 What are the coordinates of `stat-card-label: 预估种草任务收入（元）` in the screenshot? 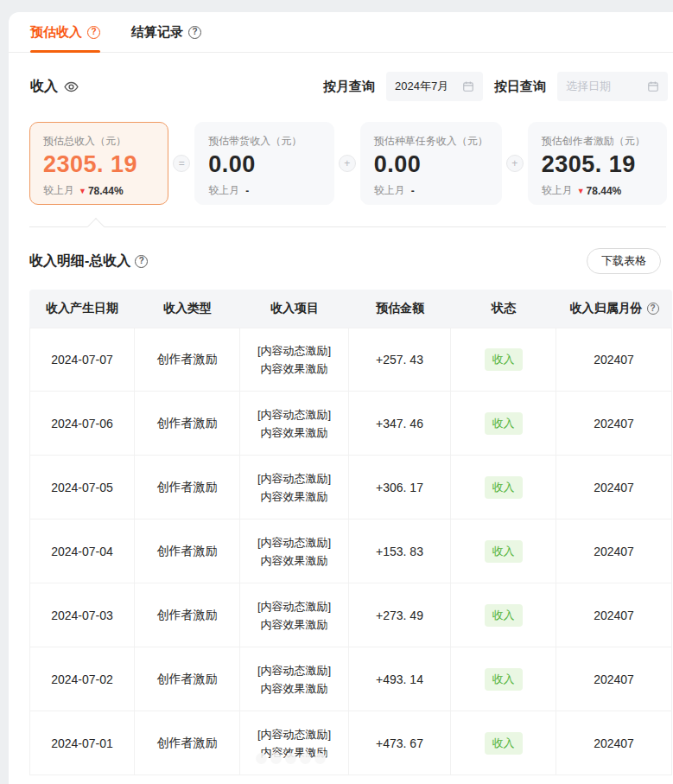 It's located at (431, 142).